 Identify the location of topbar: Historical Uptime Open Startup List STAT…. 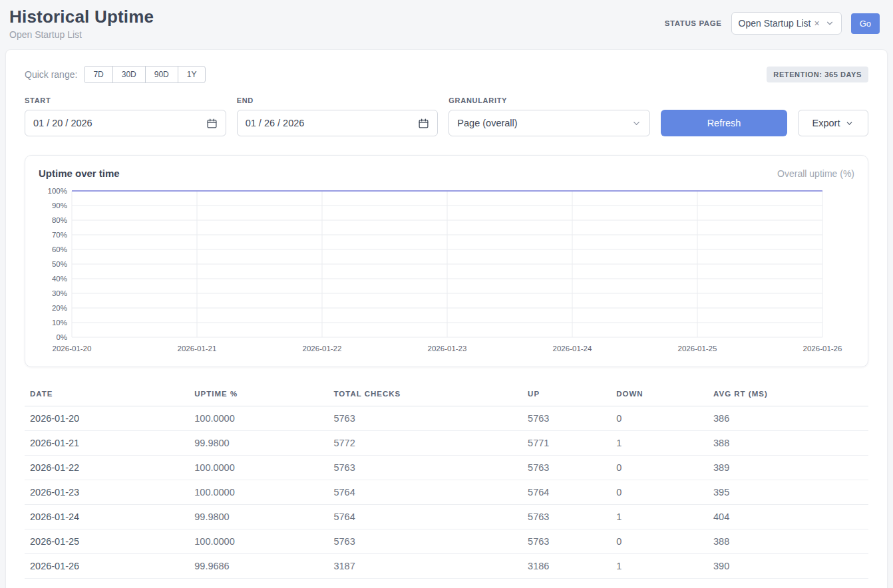
(446, 23).